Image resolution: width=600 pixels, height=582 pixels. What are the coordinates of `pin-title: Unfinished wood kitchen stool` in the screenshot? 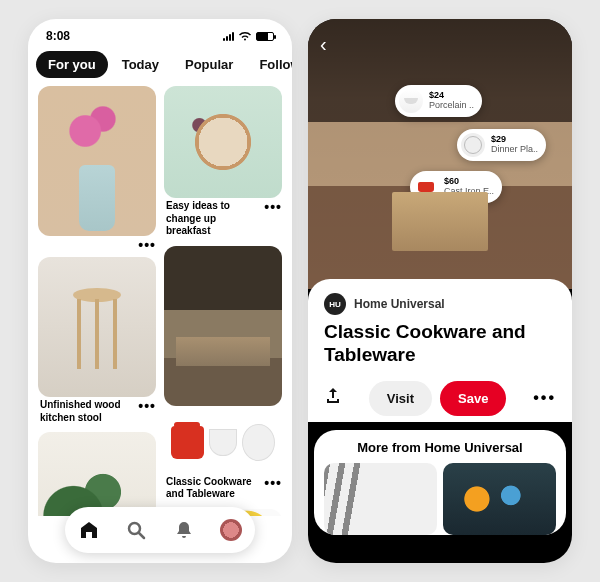 It's located at (87, 412).